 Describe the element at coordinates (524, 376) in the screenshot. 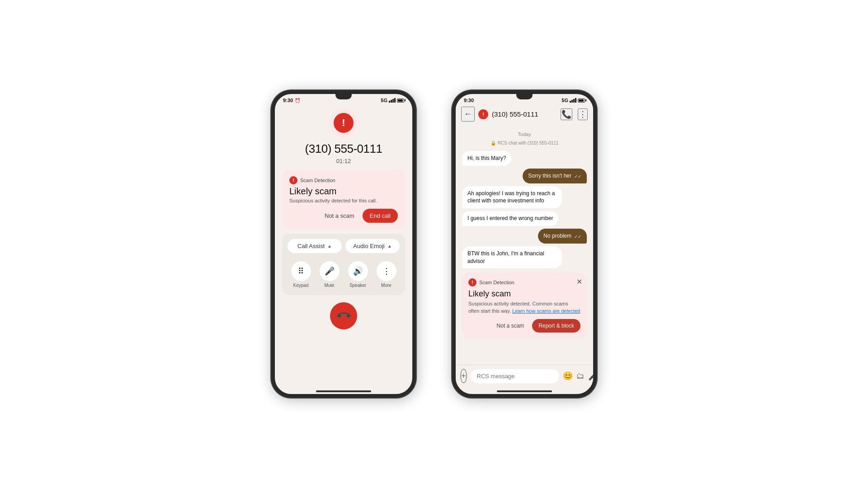

I see `message-input-bar: + 😊 🗂 🎤` at that location.